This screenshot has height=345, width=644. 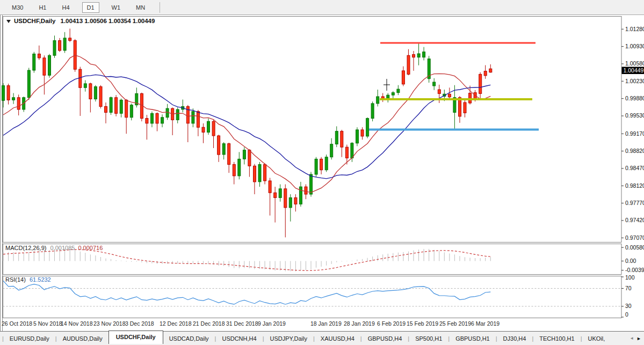 What do you see at coordinates (635, 134) in the screenshot?
I see `price-axis-label: 0.99170` at bounding box center [635, 134].